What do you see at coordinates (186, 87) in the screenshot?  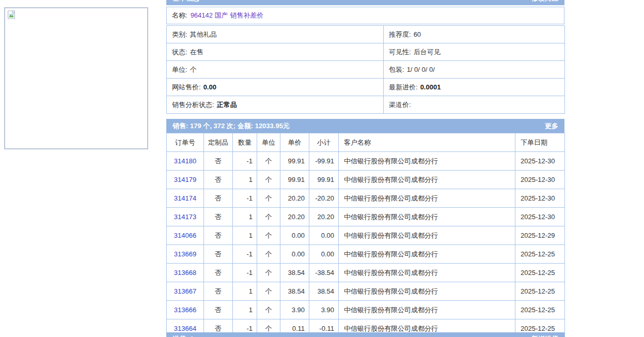 I see `field-label: 网站售价:` at bounding box center [186, 87].